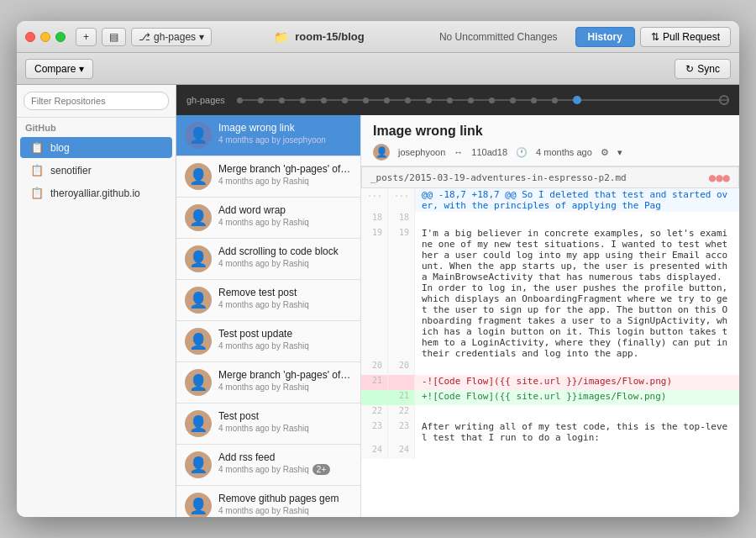  I want to click on sidebar-item-label: blog, so click(60, 148).